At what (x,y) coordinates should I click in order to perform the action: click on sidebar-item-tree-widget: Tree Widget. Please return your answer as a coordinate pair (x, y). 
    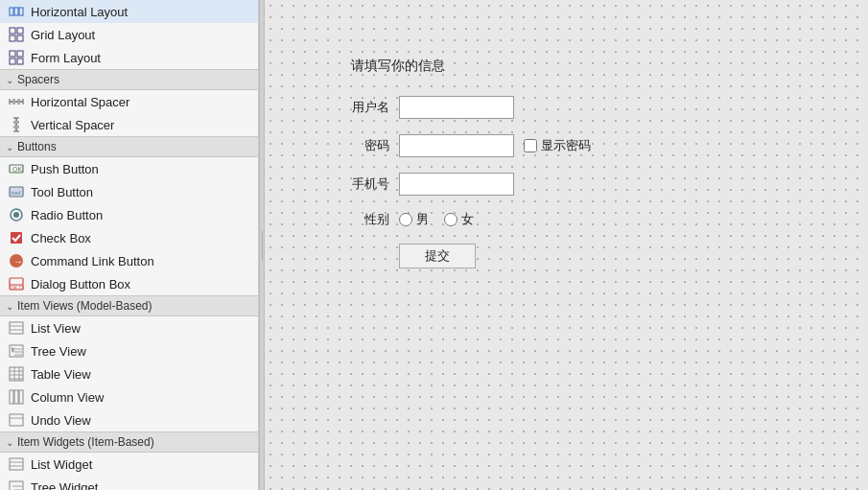
    Looking at the image, I should click on (129, 483).